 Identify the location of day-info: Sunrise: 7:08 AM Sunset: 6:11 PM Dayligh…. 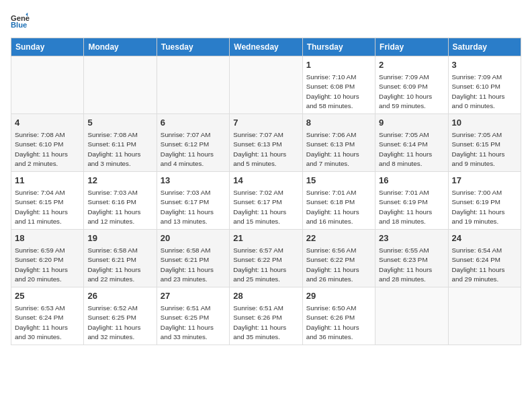
(120, 149).